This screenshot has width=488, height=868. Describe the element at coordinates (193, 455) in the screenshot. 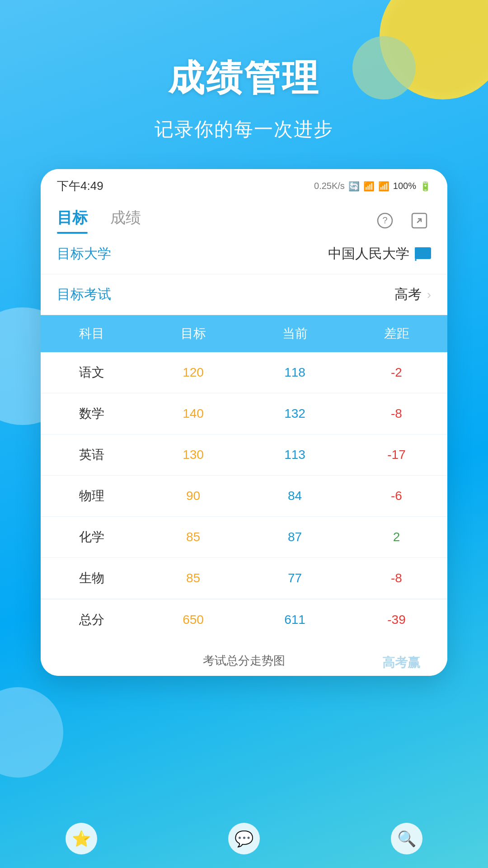

I see `cell-target: 130` at that location.